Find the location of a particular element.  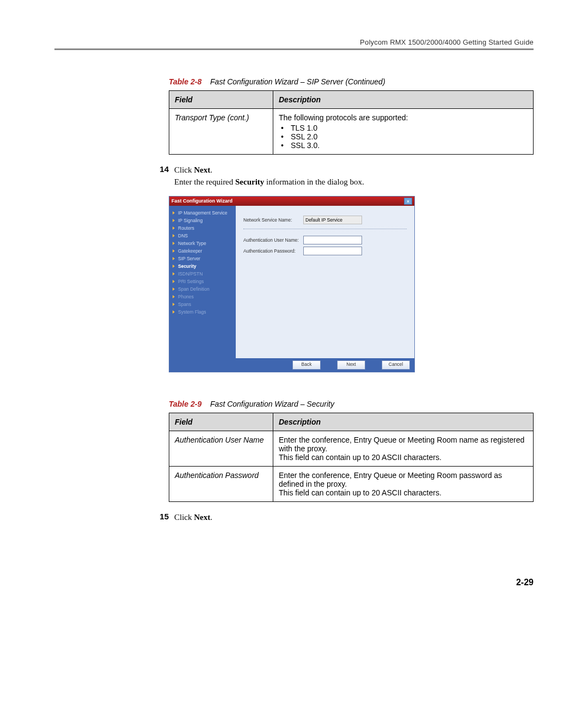

table-2-8: Field Description Transport Type (cont.)… is located at coordinates (351, 122).